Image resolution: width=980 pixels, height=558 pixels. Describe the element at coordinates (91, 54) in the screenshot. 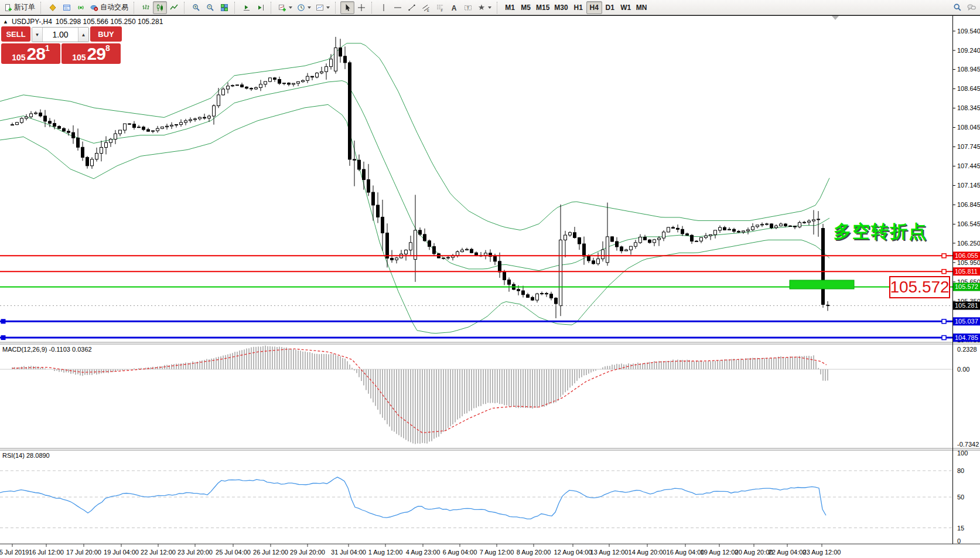

I see `buy-price-button: 105298` at that location.